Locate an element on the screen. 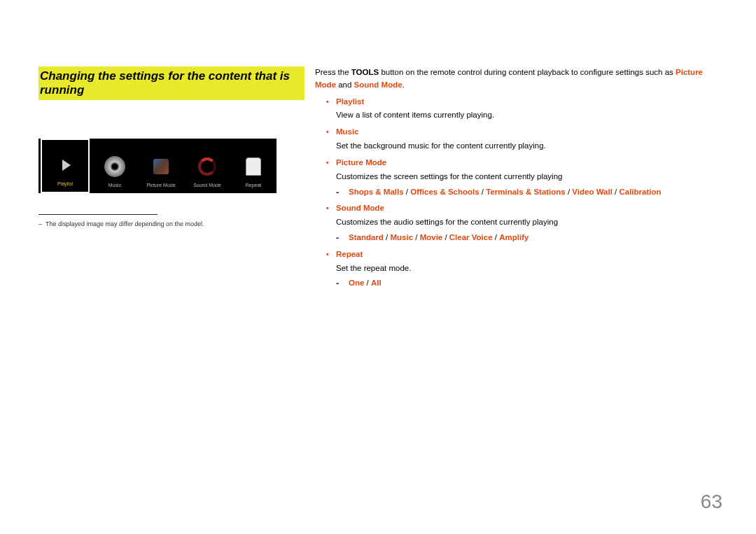 The width and height of the screenshot is (756, 534). sound-mode-options: - Standard / Music / Movie / Clear Voice… is located at coordinates (528, 238).